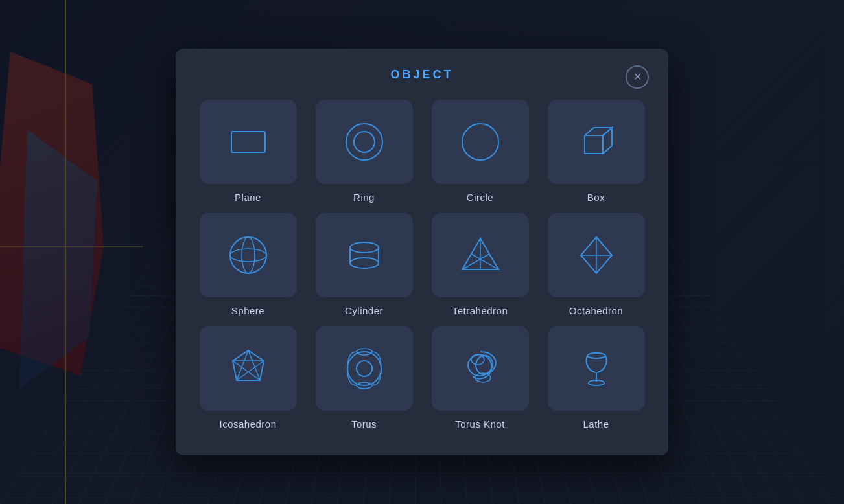  What do you see at coordinates (248, 424) in the screenshot?
I see `icosahedron-label: Icosahedron` at bounding box center [248, 424].